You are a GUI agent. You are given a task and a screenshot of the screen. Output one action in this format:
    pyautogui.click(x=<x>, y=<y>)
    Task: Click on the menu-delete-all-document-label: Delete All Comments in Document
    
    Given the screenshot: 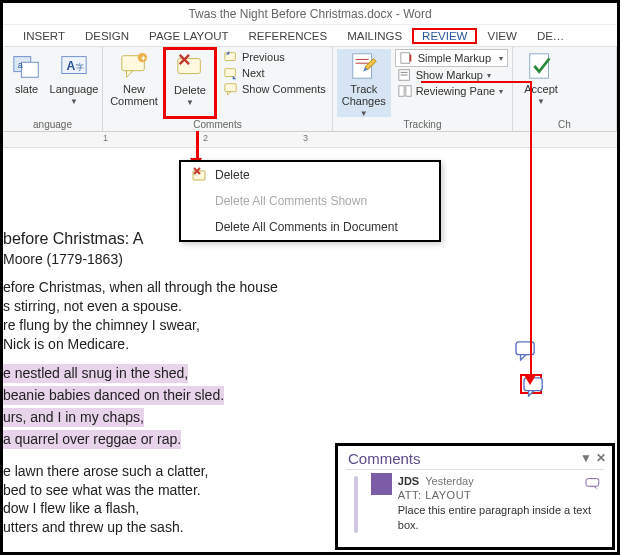 What is the action you would take?
    pyautogui.click(x=306, y=227)
    